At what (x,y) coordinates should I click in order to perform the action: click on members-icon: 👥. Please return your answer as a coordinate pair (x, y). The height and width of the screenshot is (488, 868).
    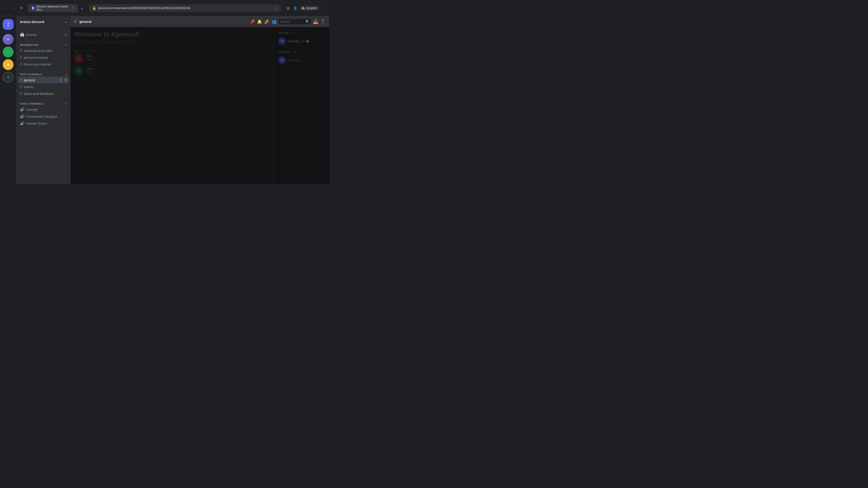
    Looking at the image, I should click on (274, 22).